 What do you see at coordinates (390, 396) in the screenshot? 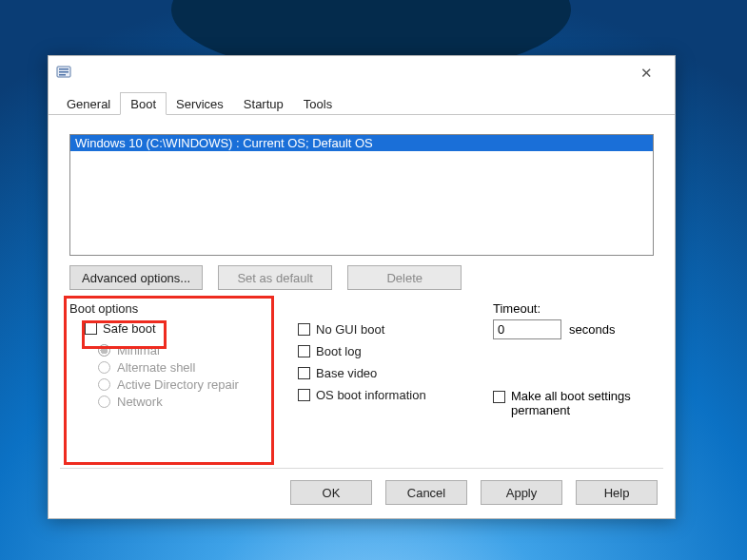
I see `os-boot-info-checkbox: OS boot information` at bounding box center [390, 396].